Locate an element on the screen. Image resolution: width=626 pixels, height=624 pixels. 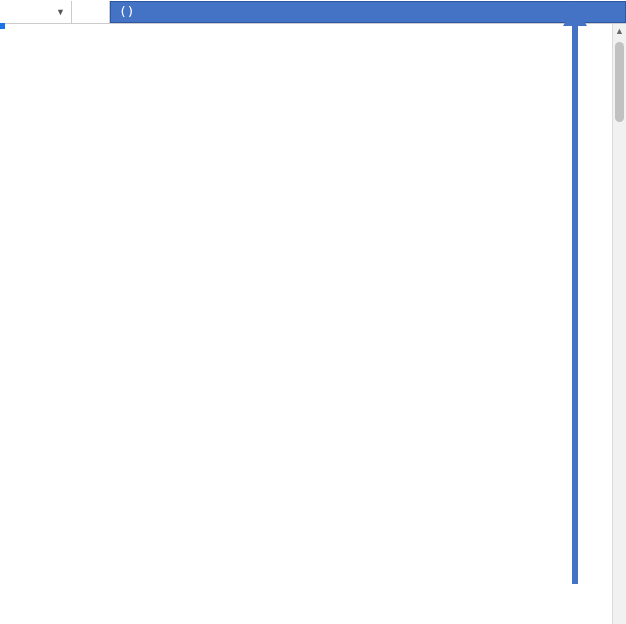
fx-label is located at coordinates (91, 12).